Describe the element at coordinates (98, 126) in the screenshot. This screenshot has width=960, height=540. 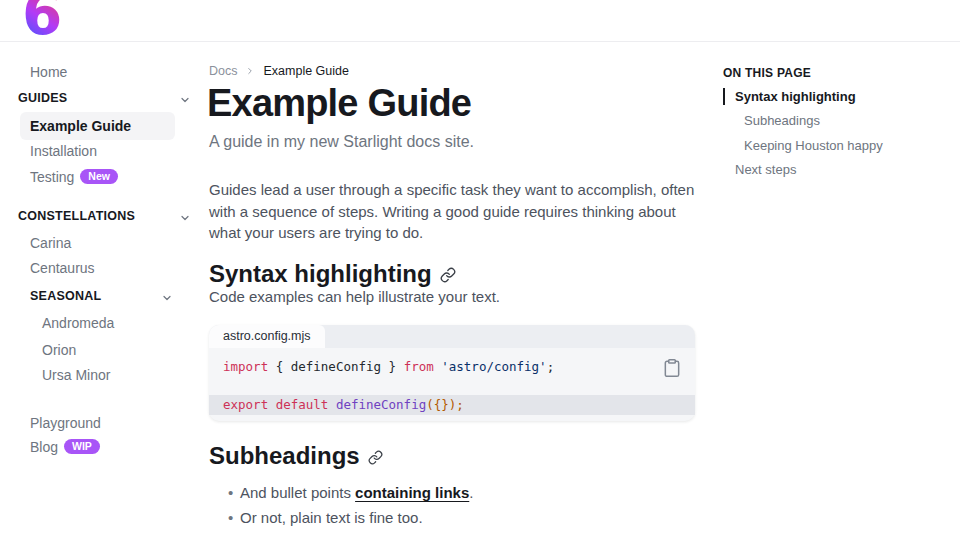
I see `sidebar-item-example-guide: Example Guide` at that location.